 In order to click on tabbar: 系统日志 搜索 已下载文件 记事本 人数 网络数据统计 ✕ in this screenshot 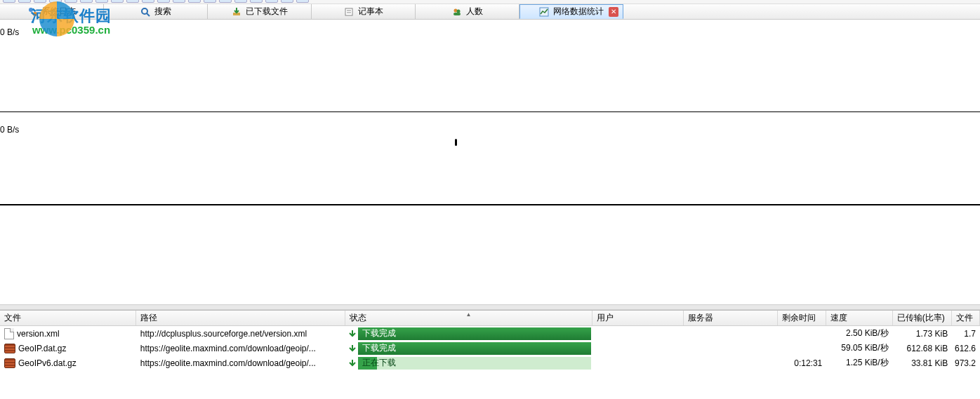, I will do `click(490, 12)`.